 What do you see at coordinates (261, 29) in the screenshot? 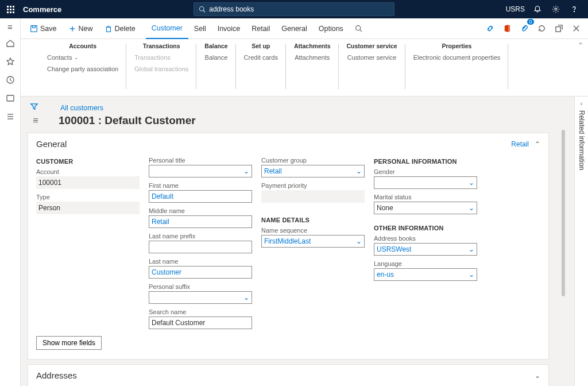
I see `tab-retail: Retail` at bounding box center [261, 29].